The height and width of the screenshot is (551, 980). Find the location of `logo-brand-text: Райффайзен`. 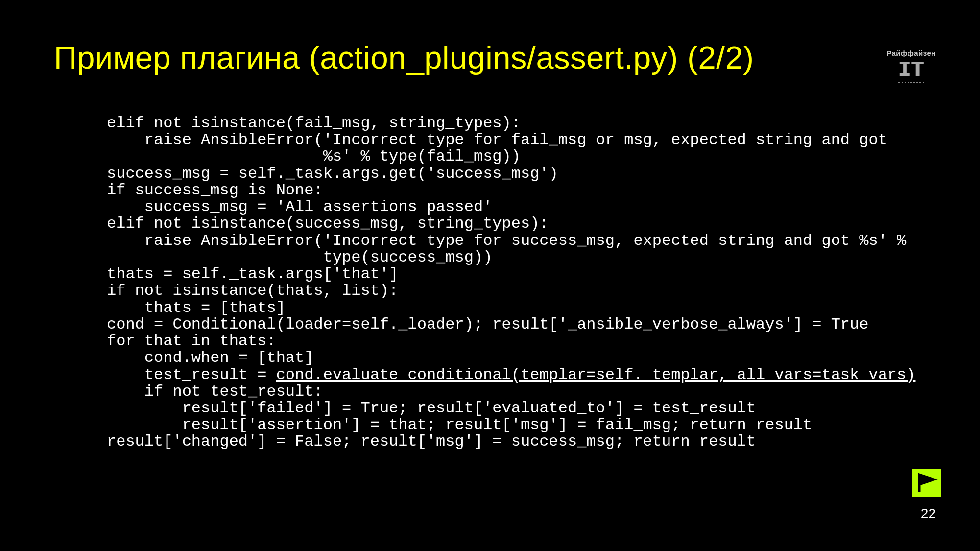

logo-brand-text: Райффайзен is located at coordinates (911, 53).